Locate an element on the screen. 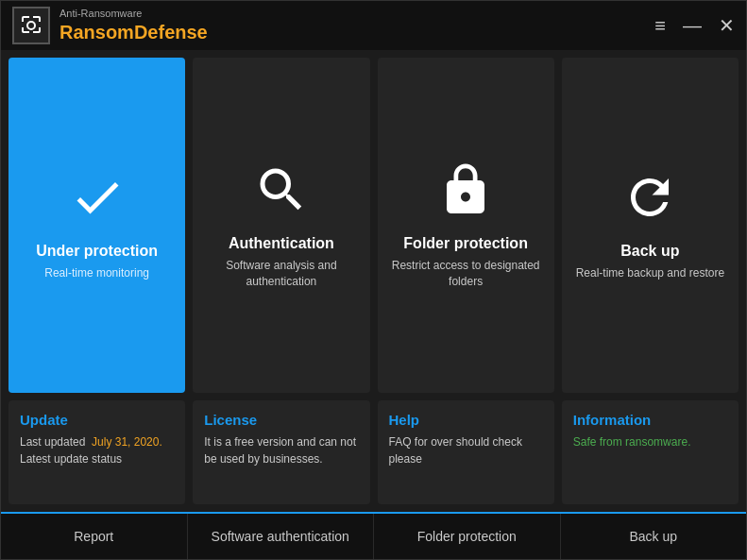 The height and width of the screenshot is (560, 747). search-icon is located at coordinates (281, 194).